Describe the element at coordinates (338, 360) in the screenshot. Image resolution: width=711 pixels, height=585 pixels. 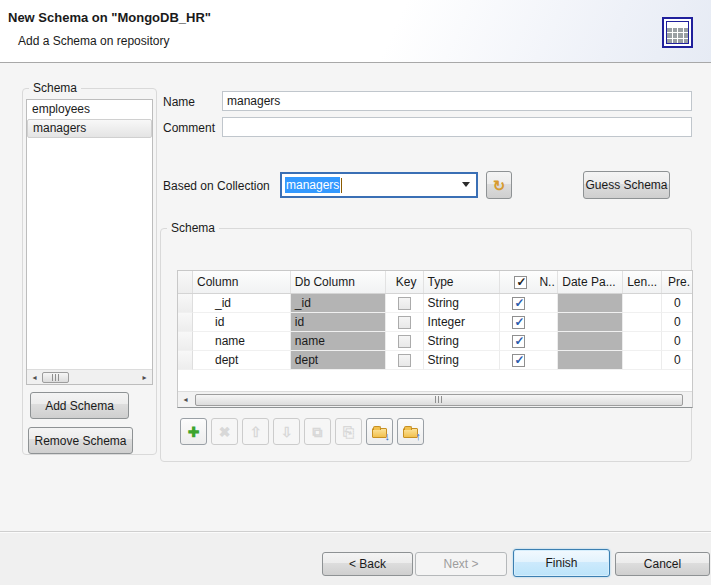
I see `cell-db-column: dept` at that location.